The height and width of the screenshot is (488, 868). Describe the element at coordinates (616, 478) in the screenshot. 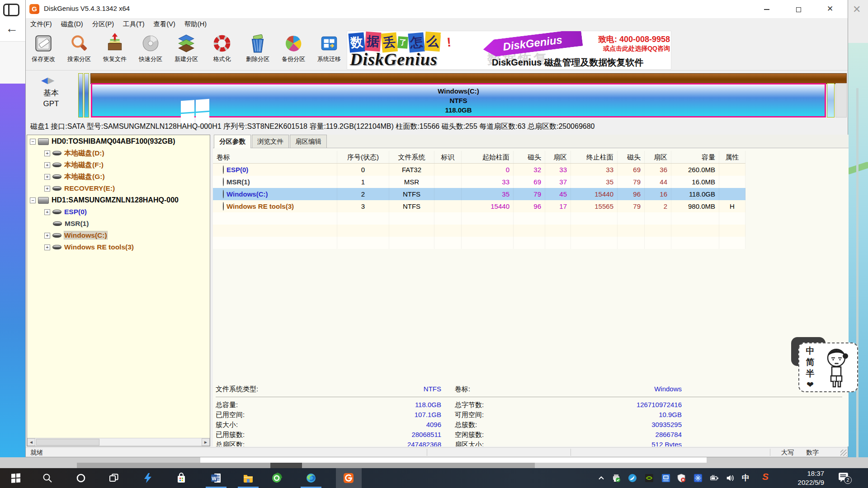

I see `tray-printer-icon` at that location.